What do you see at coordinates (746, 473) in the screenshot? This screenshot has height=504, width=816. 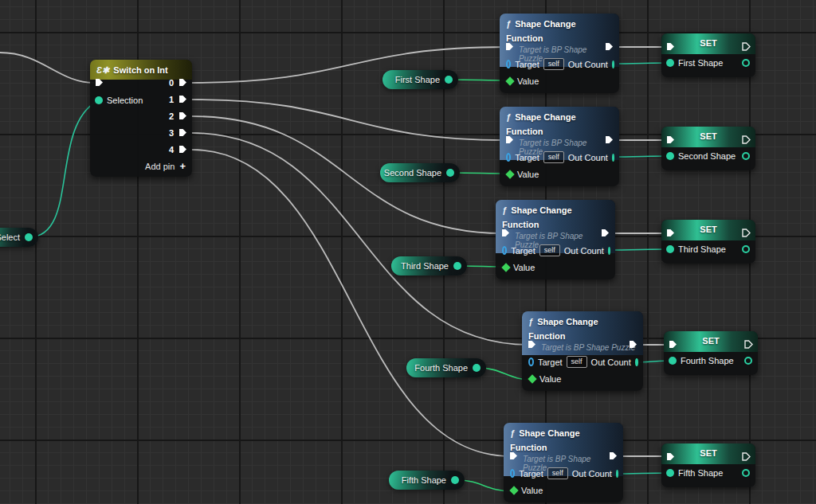 I see `set5-var-out-pin` at bounding box center [746, 473].